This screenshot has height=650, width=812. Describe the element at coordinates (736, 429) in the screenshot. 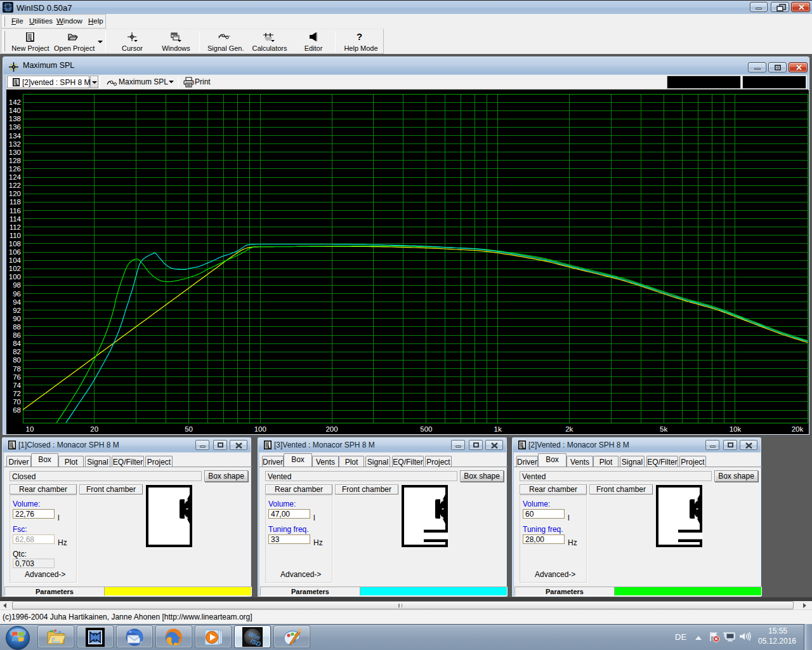

I see `svg-text: 10k` at that location.